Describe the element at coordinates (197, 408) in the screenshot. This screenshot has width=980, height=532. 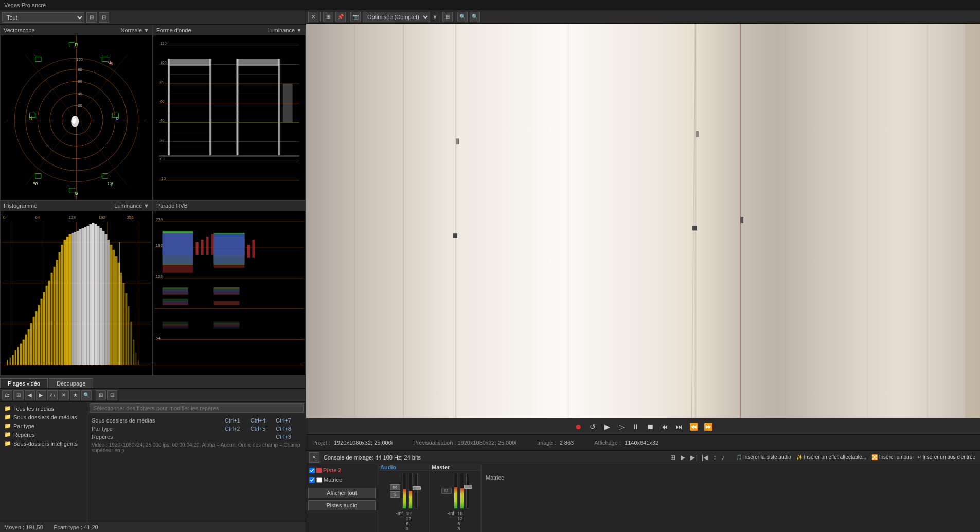
I see `media-search-bar` at that location.